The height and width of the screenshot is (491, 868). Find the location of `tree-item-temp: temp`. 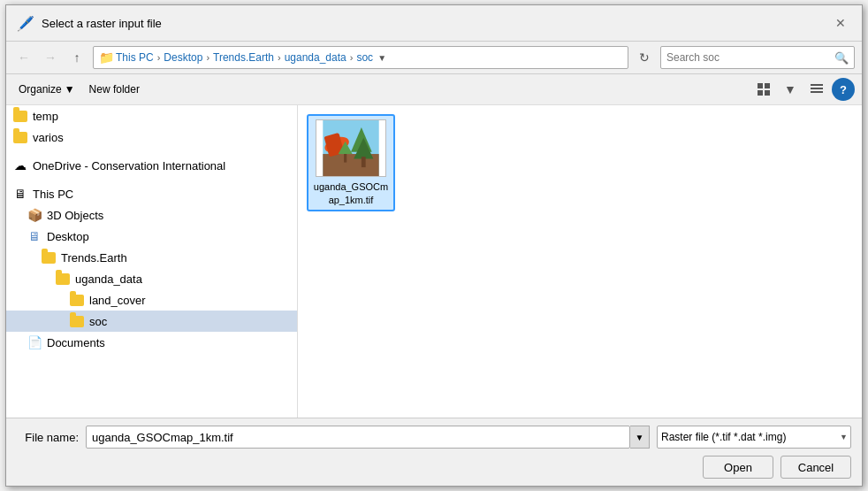

tree-item-temp: temp is located at coordinates (152, 116).